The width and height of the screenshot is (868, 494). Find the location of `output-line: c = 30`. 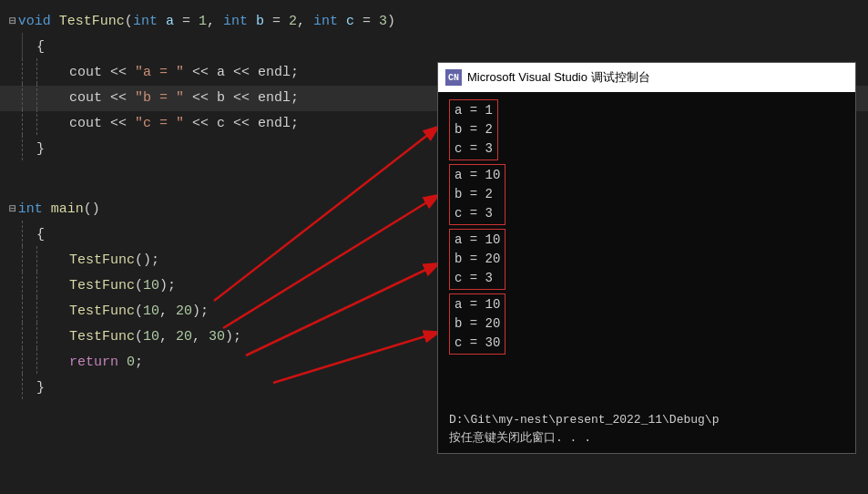

output-line: c = 30 is located at coordinates (477, 343).